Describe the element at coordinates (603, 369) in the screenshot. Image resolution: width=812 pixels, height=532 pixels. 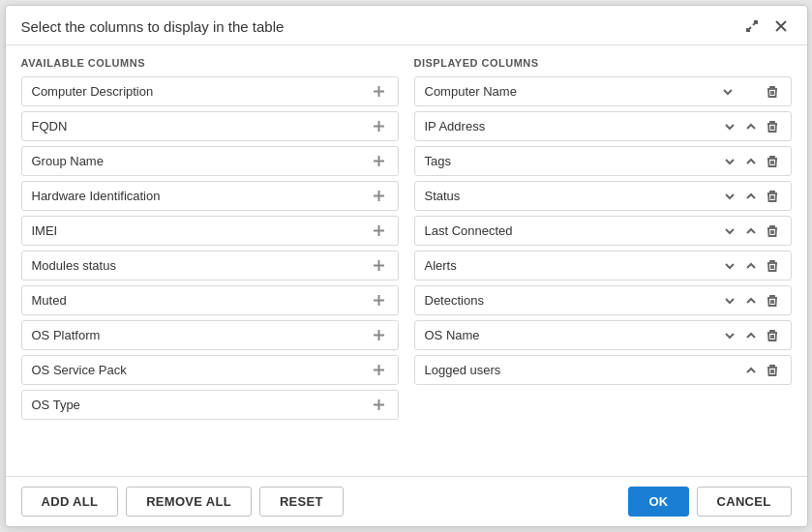
I see `list-item: Logged users` at that location.